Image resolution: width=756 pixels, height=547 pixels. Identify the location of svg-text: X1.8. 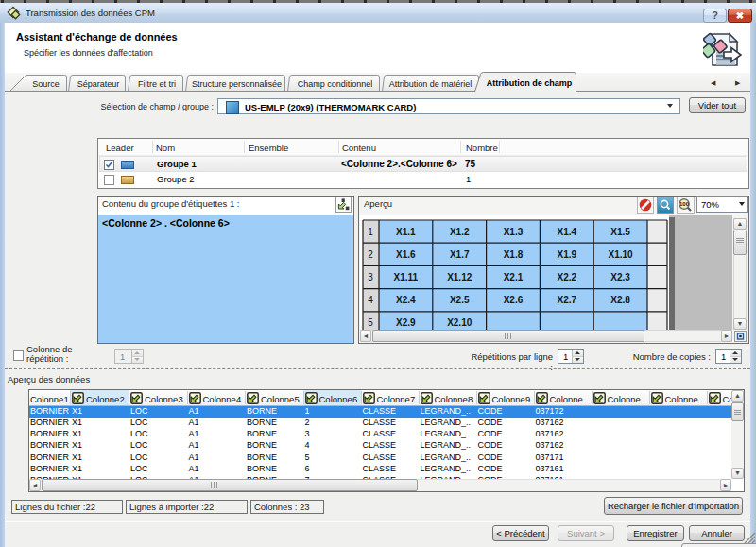
(514, 255).